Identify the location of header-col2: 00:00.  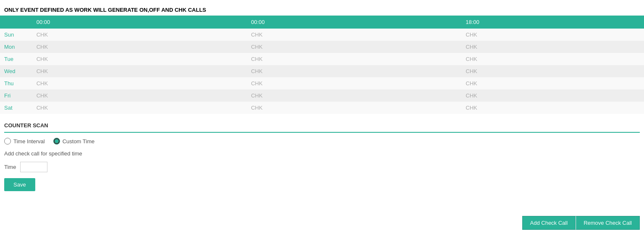
(354, 22).